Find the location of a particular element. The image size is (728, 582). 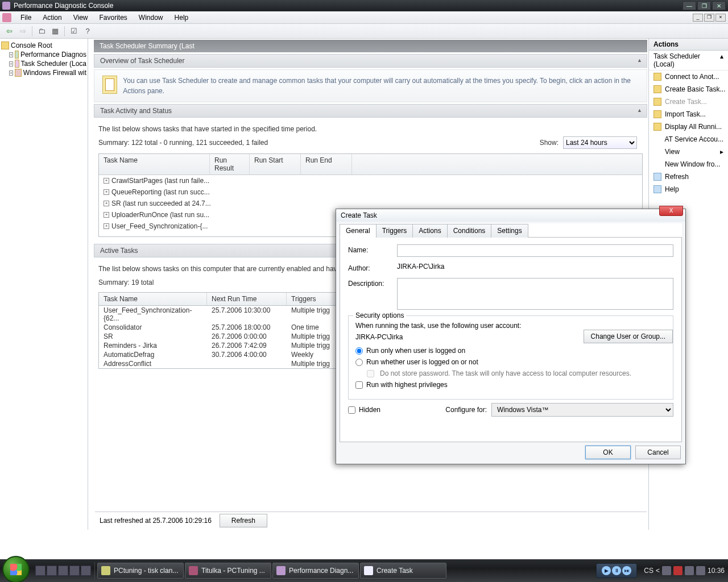

dialog-close-button: X is located at coordinates (671, 211).